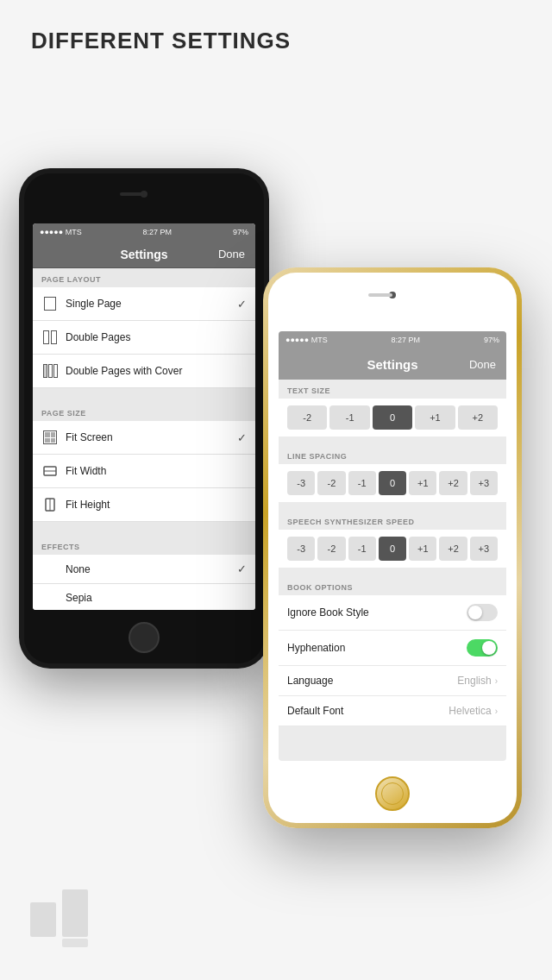  What do you see at coordinates (231, 254) in the screenshot?
I see `dark-nav-done: Done` at bounding box center [231, 254].